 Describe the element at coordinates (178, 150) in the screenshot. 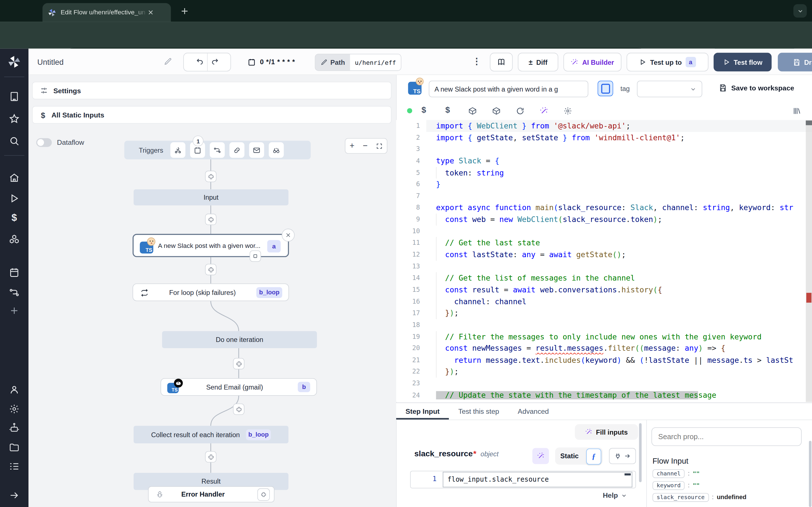

I see `webhook-trigger-button` at that location.